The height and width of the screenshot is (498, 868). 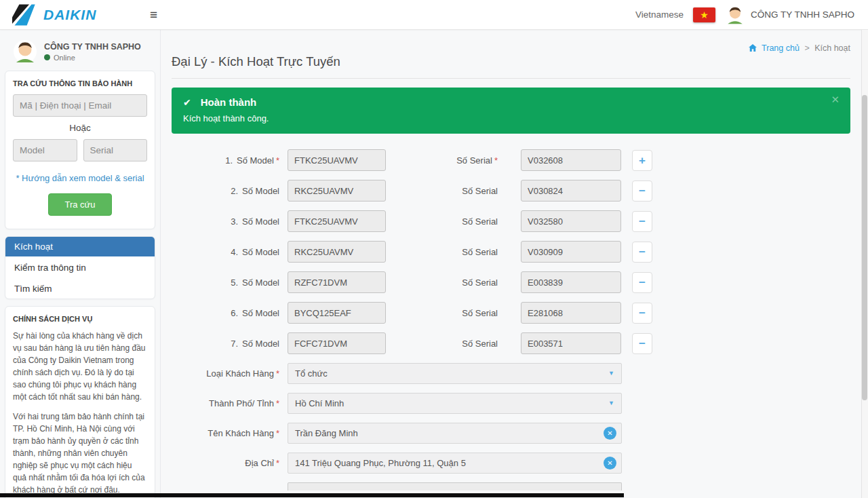 I want to click on partial-input, so click(x=454, y=486).